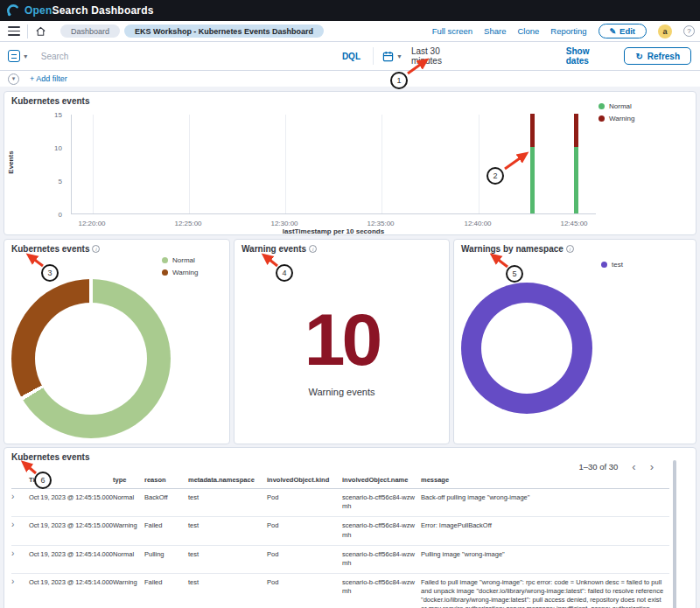 The width and height of the screenshot is (700, 608). Describe the element at coordinates (545, 593) in the screenshot. I see `table-cell: Failed to pull image "wrong-image": rpc …` at that location.